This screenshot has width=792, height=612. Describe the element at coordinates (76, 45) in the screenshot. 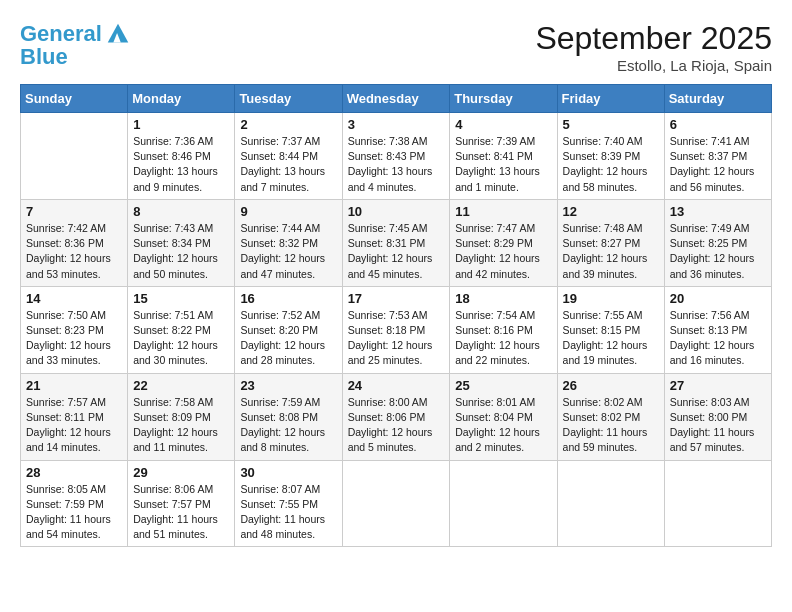

I see `logo: General Blue` at that location.